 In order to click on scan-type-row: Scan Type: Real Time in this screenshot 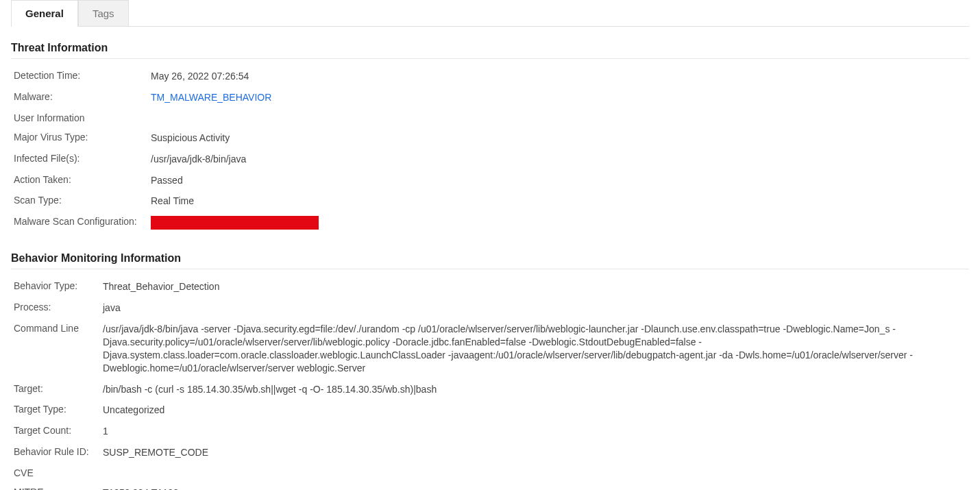, I will do `click(490, 201)`.